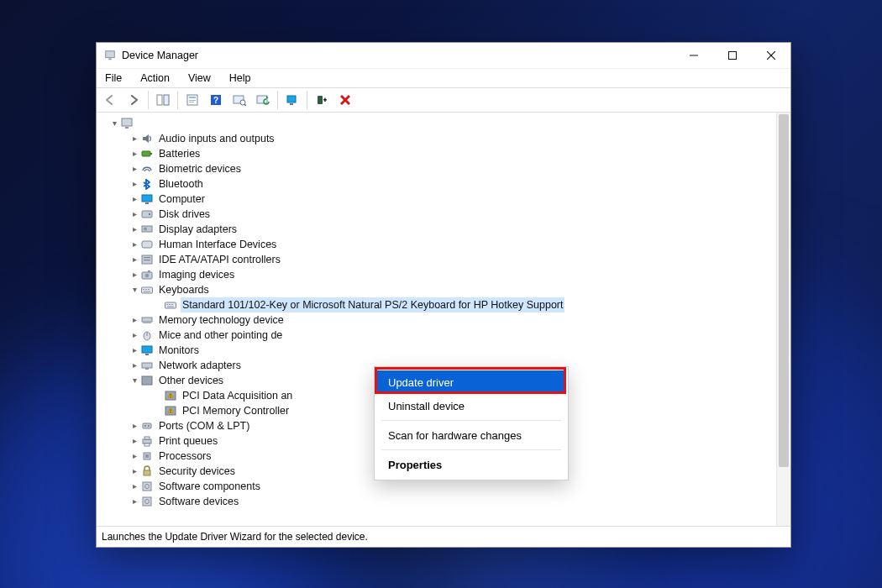 The height and width of the screenshot is (588, 882). What do you see at coordinates (155, 78) in the screenshot?
I see `menu-action: Action` at bounding box center [155, 78].